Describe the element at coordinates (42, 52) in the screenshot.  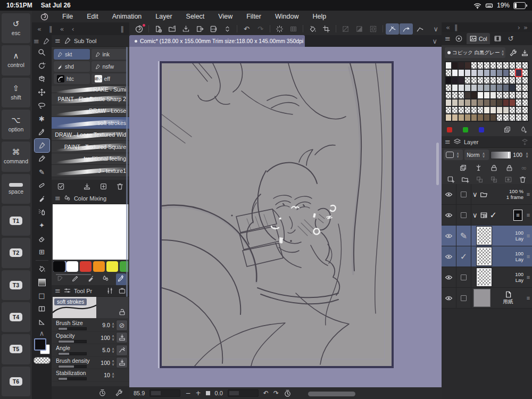
I see `tool-zoom` at that location.